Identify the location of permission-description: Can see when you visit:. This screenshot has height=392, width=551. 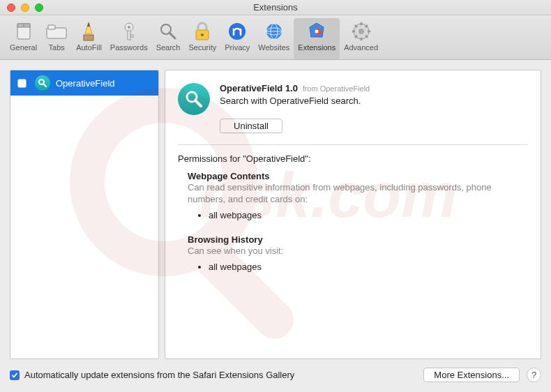
(351, 251).